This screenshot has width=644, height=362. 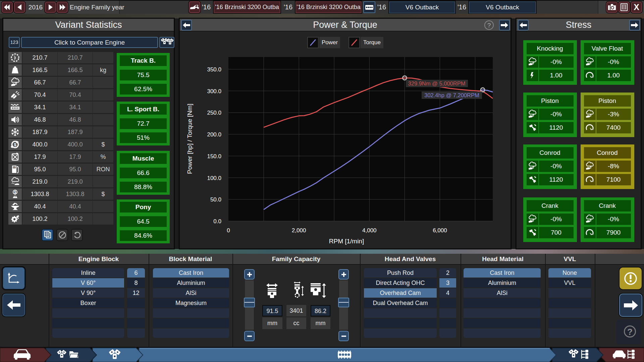 I want to click on svg-text: 6,000, so click(x=440, y=231).